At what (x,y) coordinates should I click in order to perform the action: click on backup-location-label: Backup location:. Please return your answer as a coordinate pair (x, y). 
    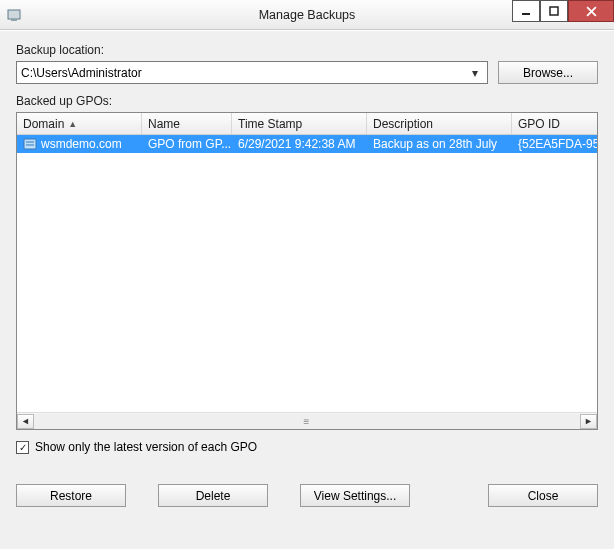
    Looking at the image, I should click on (307, 50).